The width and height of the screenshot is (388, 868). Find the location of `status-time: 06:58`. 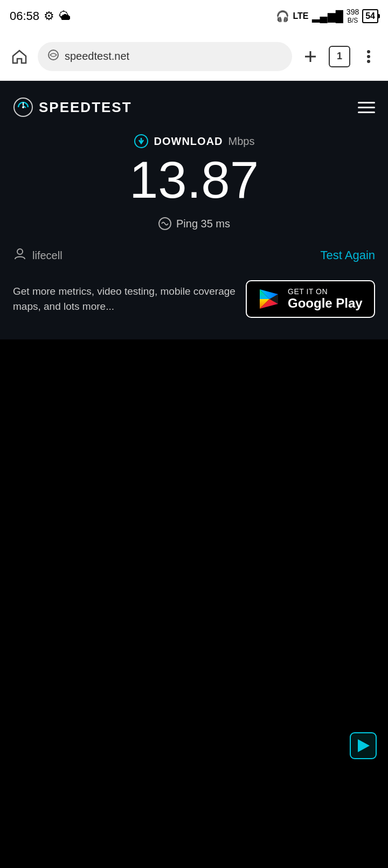

status-time: 06:58 is located at coordinates (25, 16).